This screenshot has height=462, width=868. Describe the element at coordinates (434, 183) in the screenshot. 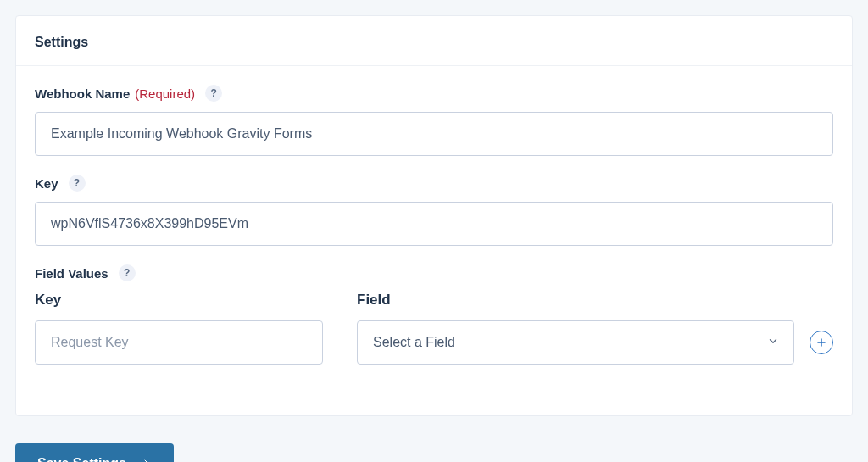

I see `key-label-line: Key ?` at that location.